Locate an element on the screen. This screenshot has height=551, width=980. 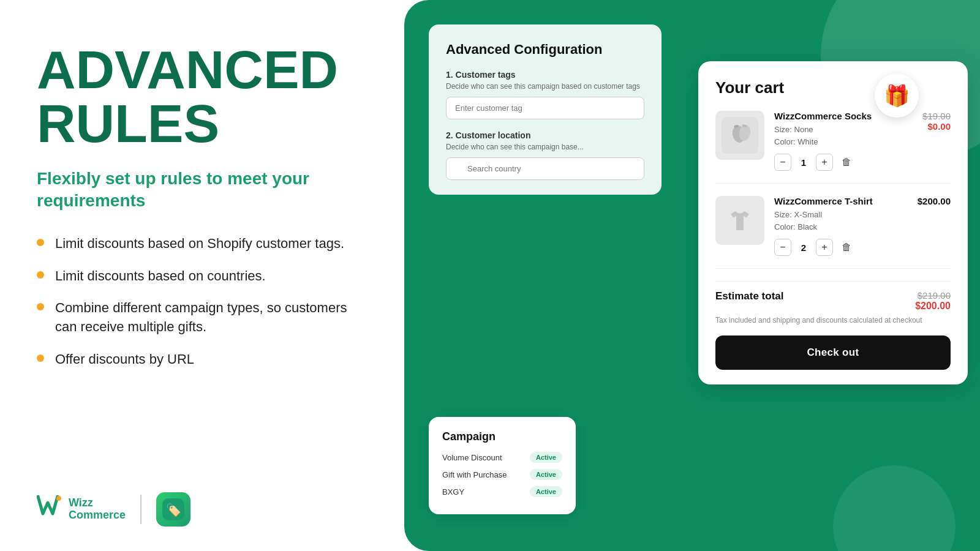
logo-text: Wizz Commerce is located at coordinates (97, 509).